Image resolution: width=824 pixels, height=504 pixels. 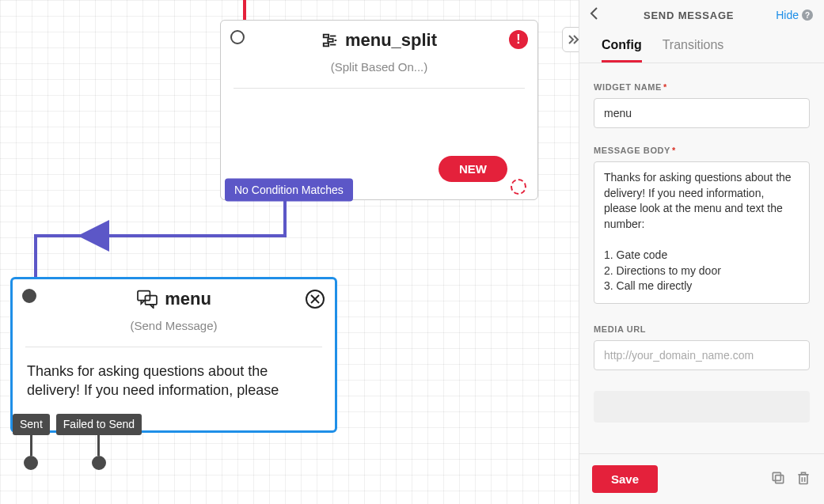 What do you see at coordinates (701, 113) in the screenshot?
I see `widget-name-input` at bounding box center [701, 113].